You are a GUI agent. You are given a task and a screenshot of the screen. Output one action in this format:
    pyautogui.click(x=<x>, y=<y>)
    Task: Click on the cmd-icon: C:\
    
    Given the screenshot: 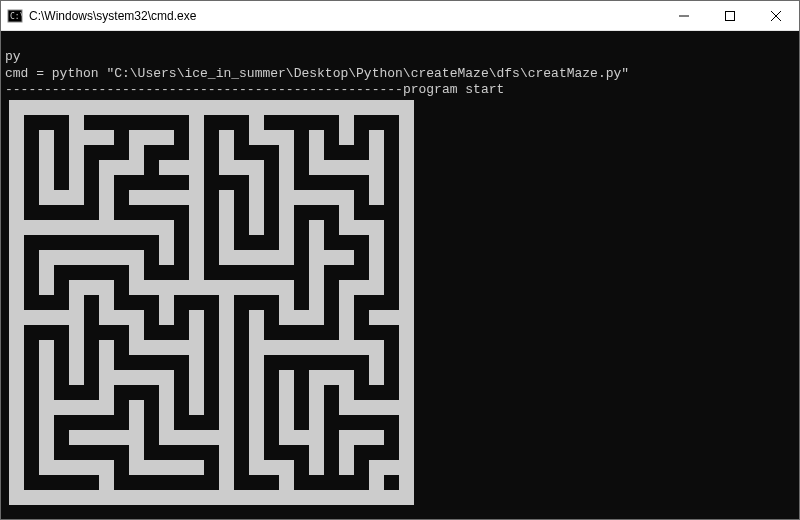 What is the action you would take?
    pyautogui.click(x=15, y=16)
    